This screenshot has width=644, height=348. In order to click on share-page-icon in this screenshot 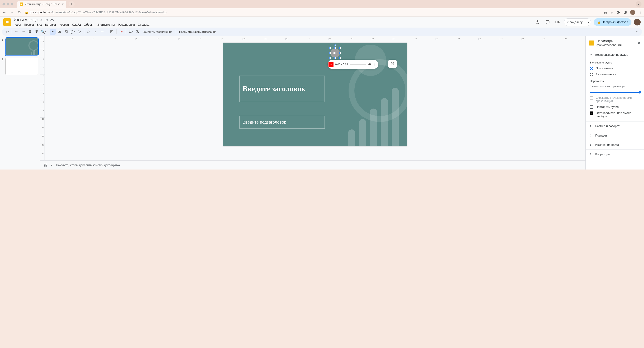, I will do `click(606, 12)`.